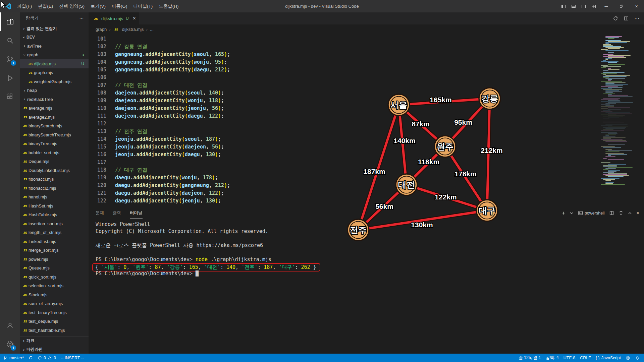 The image size is (644, 362). What do you see at coordinates (172, 54) in the screenshot?
I see `code-line-103: gangneung.addAdjacentCity(seoul, 165);` at bounding box center [172, 54].